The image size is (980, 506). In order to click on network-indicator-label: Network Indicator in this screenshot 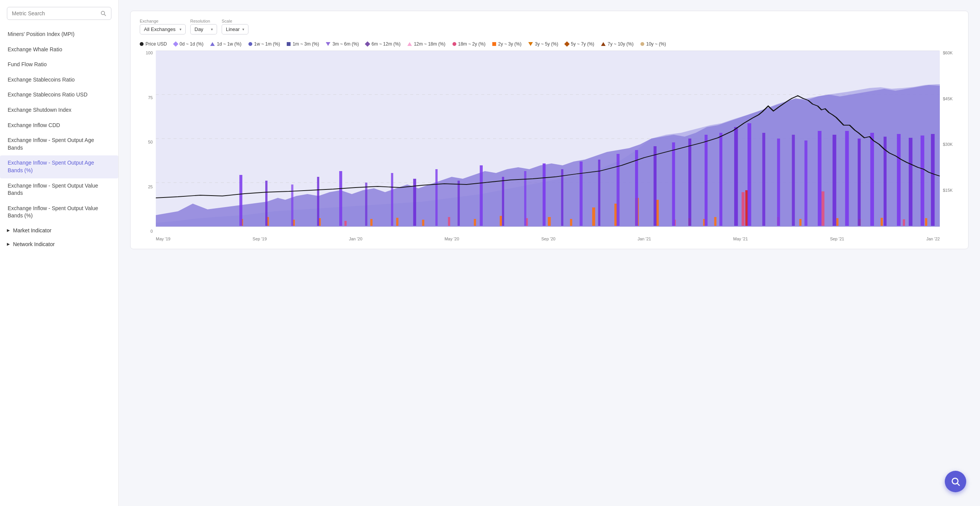, I will do `click(34, 244)`.